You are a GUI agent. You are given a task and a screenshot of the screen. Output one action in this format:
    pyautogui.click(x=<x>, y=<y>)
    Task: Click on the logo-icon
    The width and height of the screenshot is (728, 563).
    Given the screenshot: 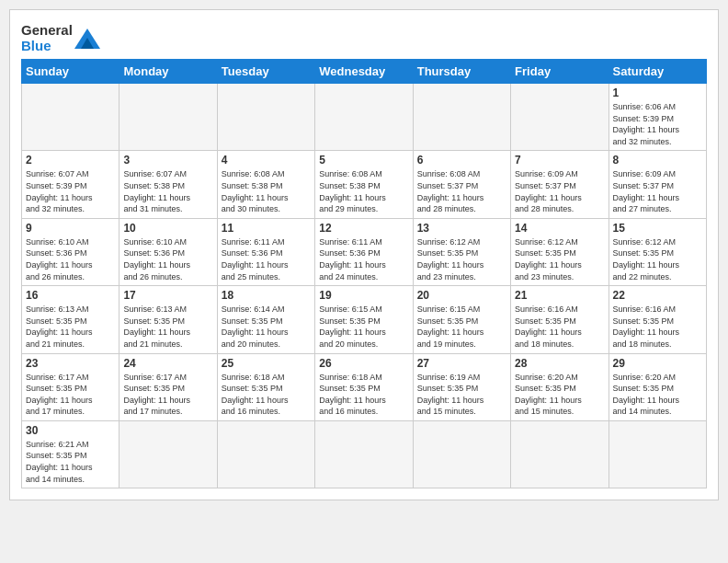 What is the action you would take?
    pyautogui.click(x=87, y=39)
    